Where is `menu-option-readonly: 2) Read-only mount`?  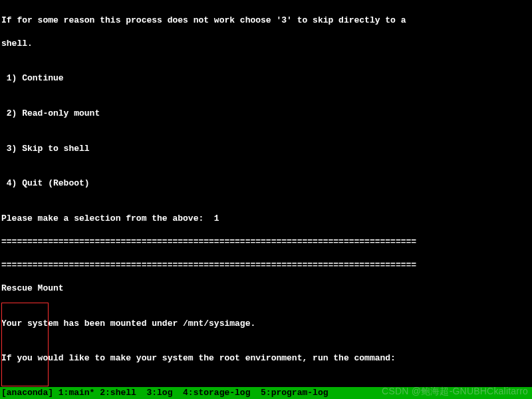
menu-option-readonly: 2) Read-only mount is located at coordinates (266, 114).